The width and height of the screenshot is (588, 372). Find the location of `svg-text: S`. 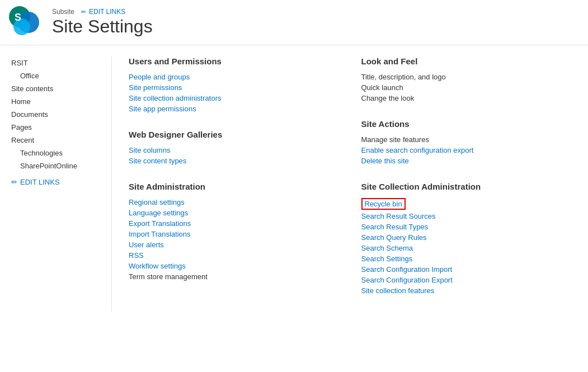

svg-text: S is located at coordinates (18, 17).